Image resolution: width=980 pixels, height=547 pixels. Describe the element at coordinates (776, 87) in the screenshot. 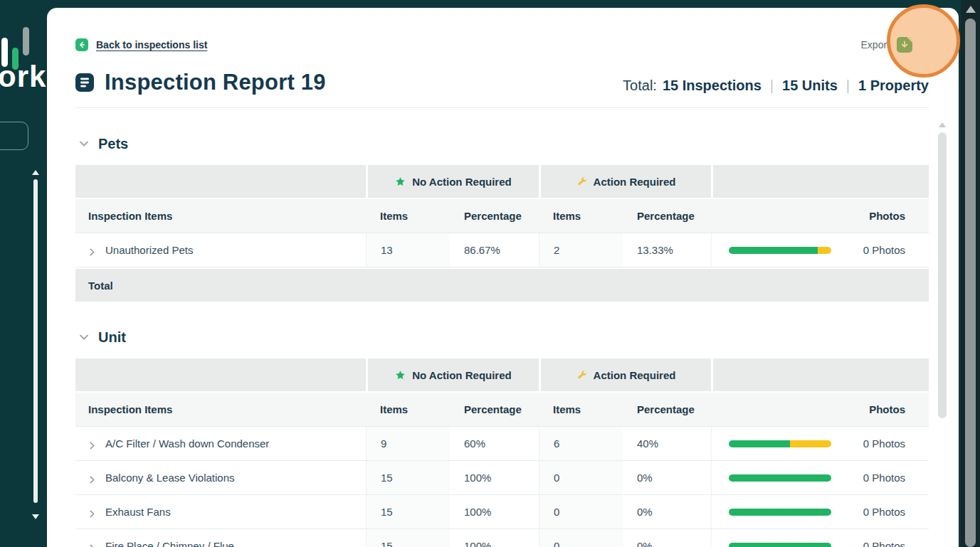

I see `totals-summary: Total: 15 Inspections | 15 Units | 1 Pro…` at that location.